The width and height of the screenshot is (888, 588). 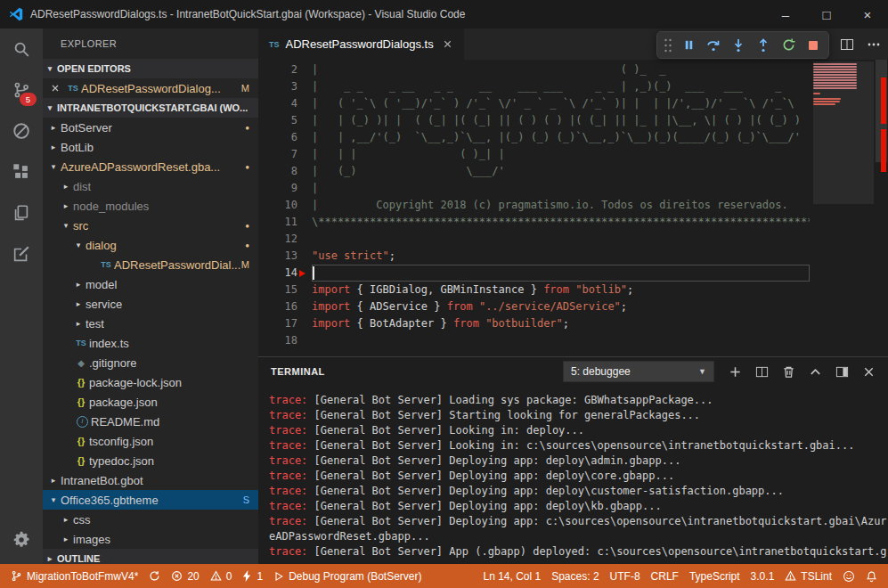 What do you see at coordinates (575, 576) in the screenshot?
I see `status-item: Spaces: 2` at bounding box center [575, 576].